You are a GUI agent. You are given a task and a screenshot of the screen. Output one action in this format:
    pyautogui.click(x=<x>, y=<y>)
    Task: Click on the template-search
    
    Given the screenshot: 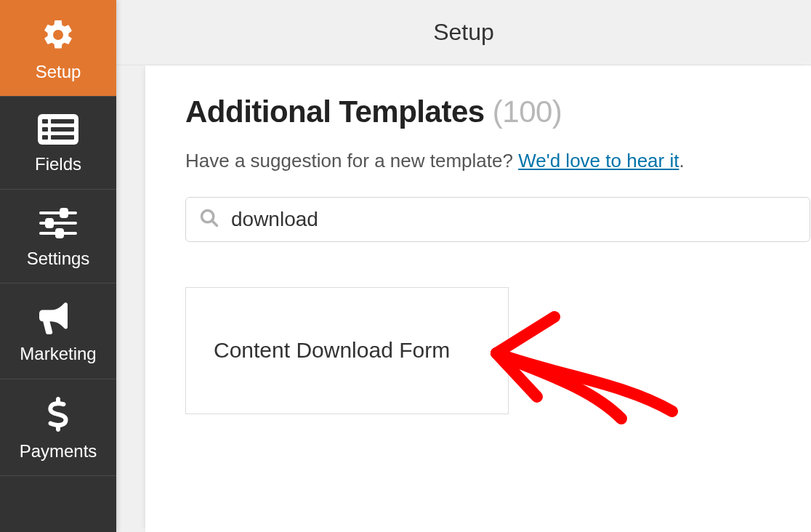 What is the action you would take?
    pyautogui.click(x=498, y=219)
    